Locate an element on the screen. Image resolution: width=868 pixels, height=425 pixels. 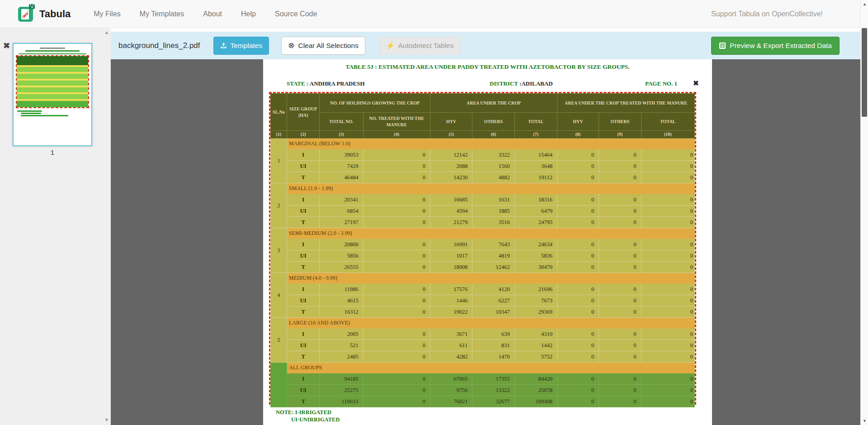
value-cell: 12142 is located at coordinates (451, 155).